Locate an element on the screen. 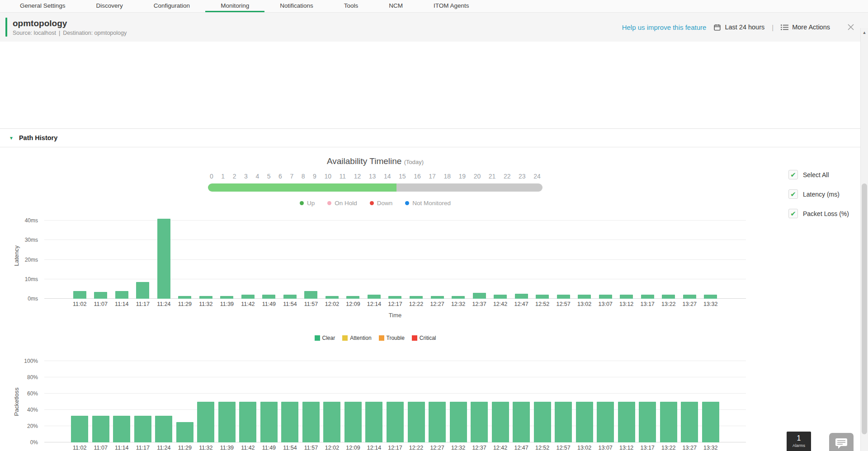  packetloss-bar-12:02 is located at coordinates (332, 422).